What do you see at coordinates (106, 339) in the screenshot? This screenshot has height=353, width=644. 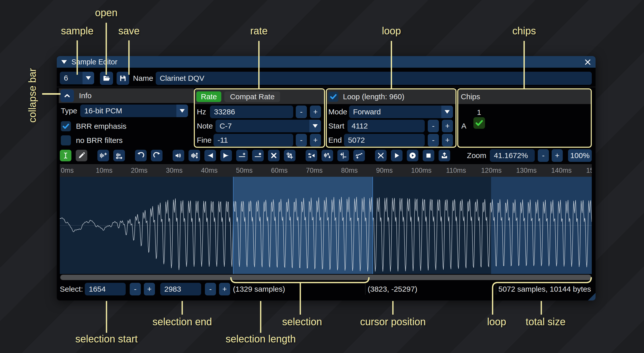 I see `annotation-selection-start: selection start` at bounding box center [106, 339].